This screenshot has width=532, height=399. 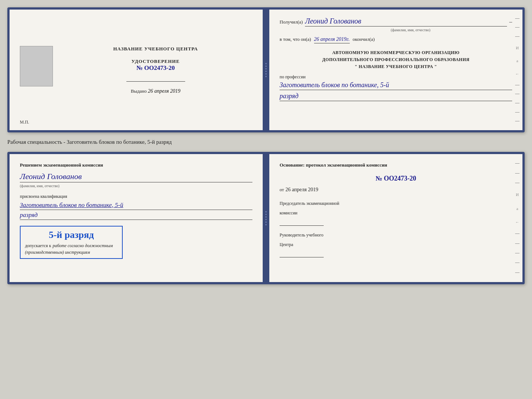 What do you see at coordinates (136, 177) in the screenshot?
I see `bottom-person-name: Леонид Голованов` at bounding box center [136, 177].